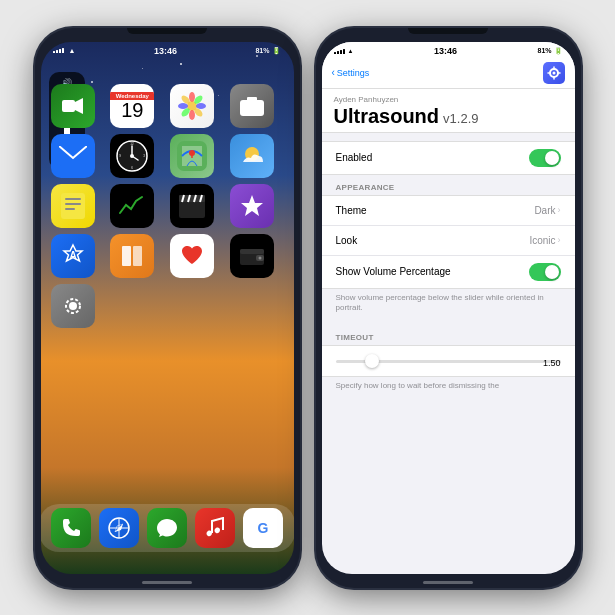 Image resolution: width=615 pixels, height=615 pixels. I want to click on right-status-bar: ▲ 13:46 81% 🔋, so click(448, 50).